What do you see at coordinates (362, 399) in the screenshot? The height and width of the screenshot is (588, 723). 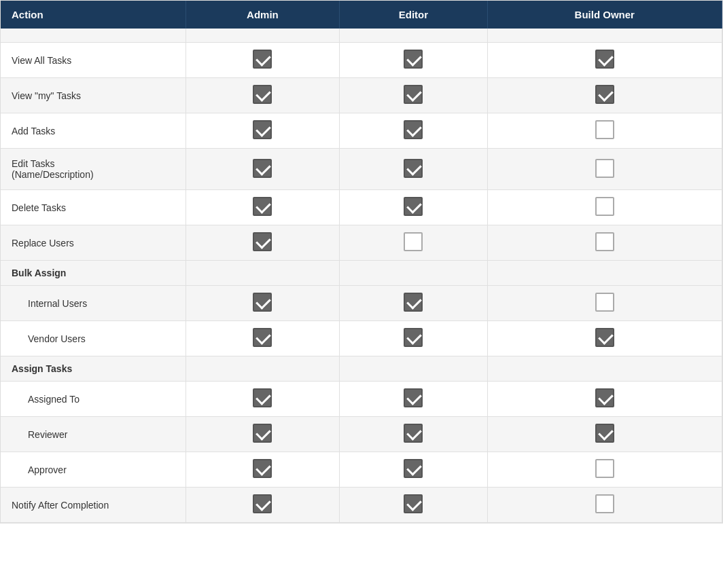 I see `table-row: Assigned To` at bounding box center [362, 399].